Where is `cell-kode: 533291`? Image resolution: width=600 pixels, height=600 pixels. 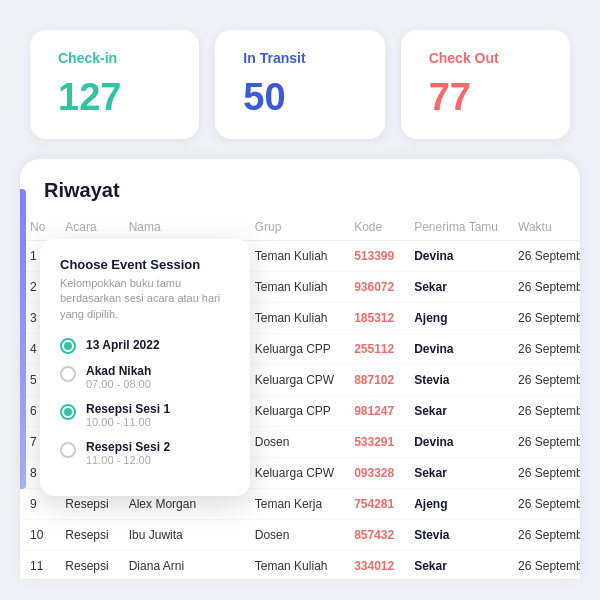 cell-kode: 533291 is located at coordinates (374, 442).